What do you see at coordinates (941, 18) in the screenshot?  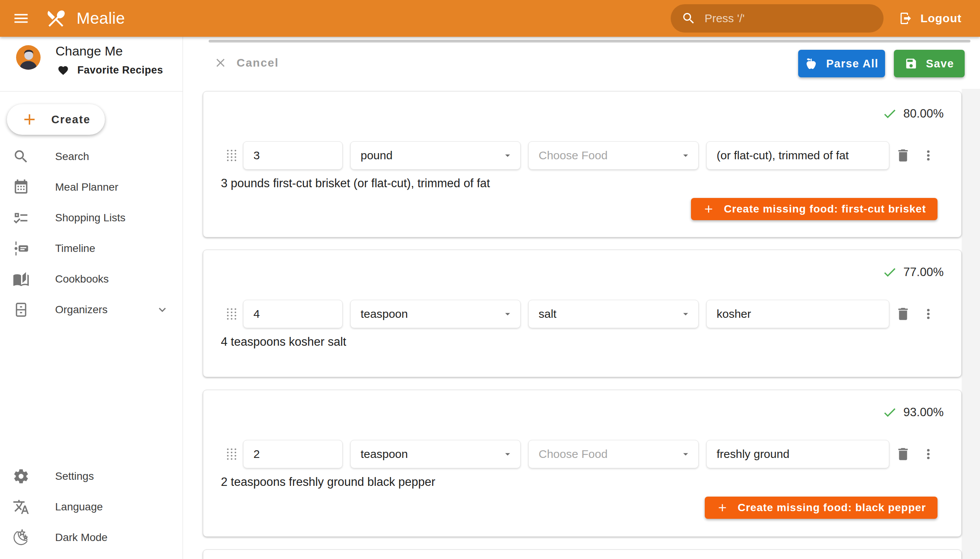 I see `logout-label: Logout` at bounding box center [941, 18].